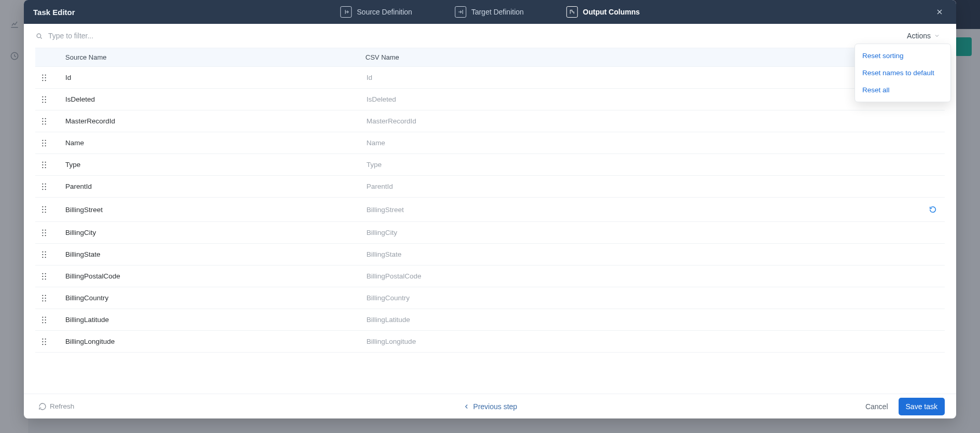 The height and width of the screenshot is (433, 980). What do you see at coordinates (922, 407) in the screenshot?
I see `save-task-button: Save task` at bounding box center [922, 407].